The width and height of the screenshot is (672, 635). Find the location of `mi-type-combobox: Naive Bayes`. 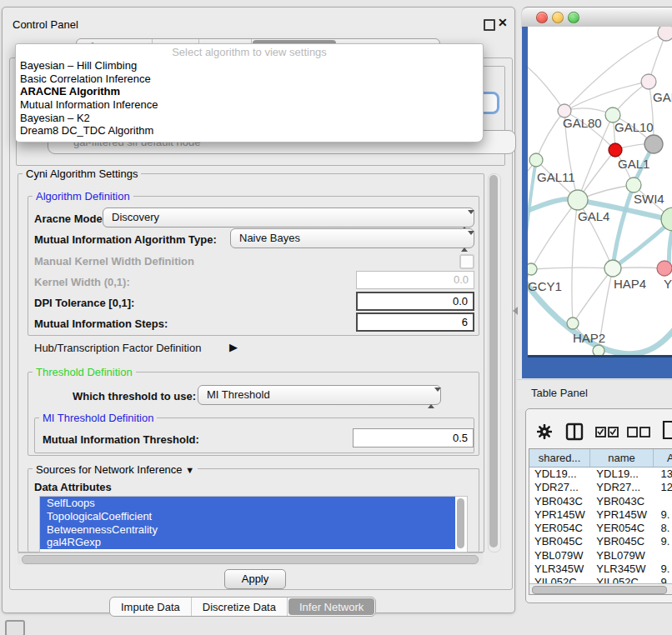

mi-type-combobox: Naive Bayes is located at coordinates (352, 238).